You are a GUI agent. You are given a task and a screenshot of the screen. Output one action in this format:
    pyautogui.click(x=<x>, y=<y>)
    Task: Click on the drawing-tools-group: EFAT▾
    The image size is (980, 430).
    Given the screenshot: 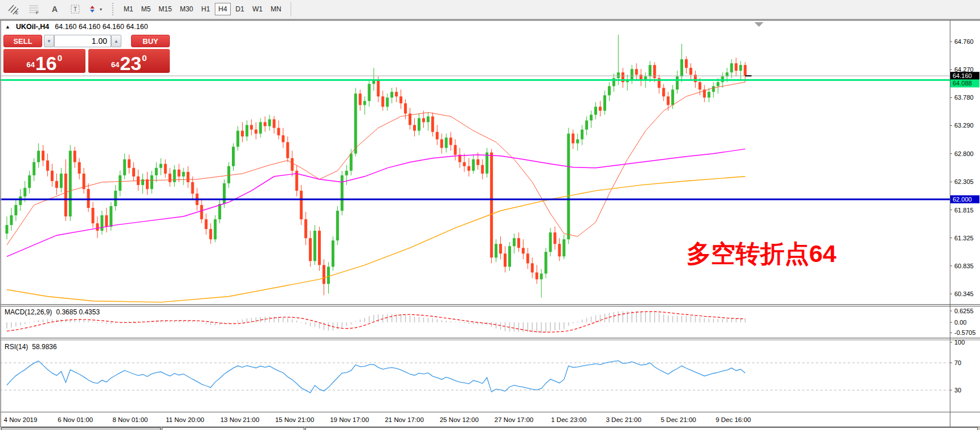 What is the action you would take?
    pyautogui.click(x=56, y=9)
    